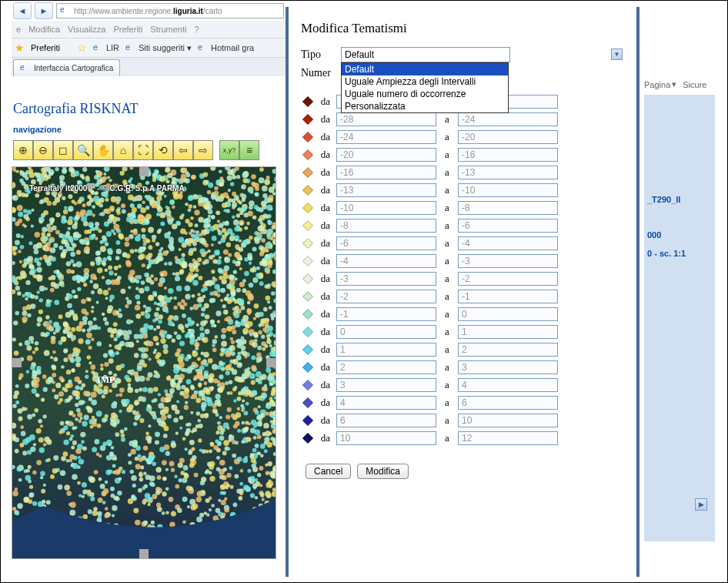 Image resolution: width=728 pixels, height=583 pixels. What do you see at coordinates (676, 85) in the screenshot?
I see `ie-command-bar: Pagina ▾ Sicure` at bounding box center [676, 85].